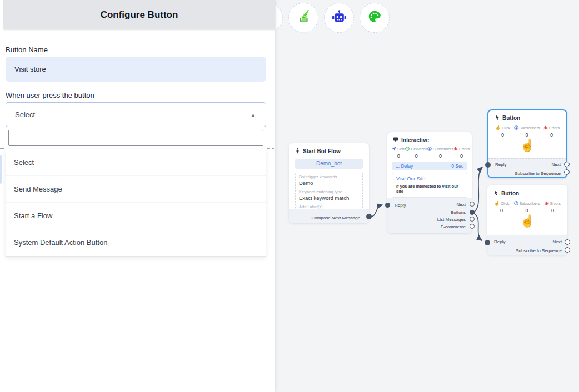 The height and width of the screenshot is (392, 579). What do you see at coordinates (527, 144) in the screenshot?
I see `node-button-top: Button ☝Click 0 Subscribers 0` at bounding box center [527, 144].